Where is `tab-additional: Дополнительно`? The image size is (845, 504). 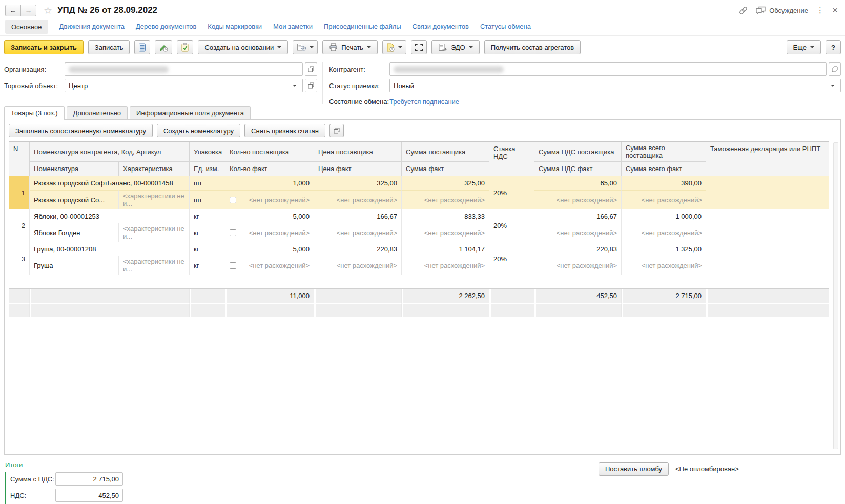
tab-additional: Дополнительно is located at coordinates (97, 113).